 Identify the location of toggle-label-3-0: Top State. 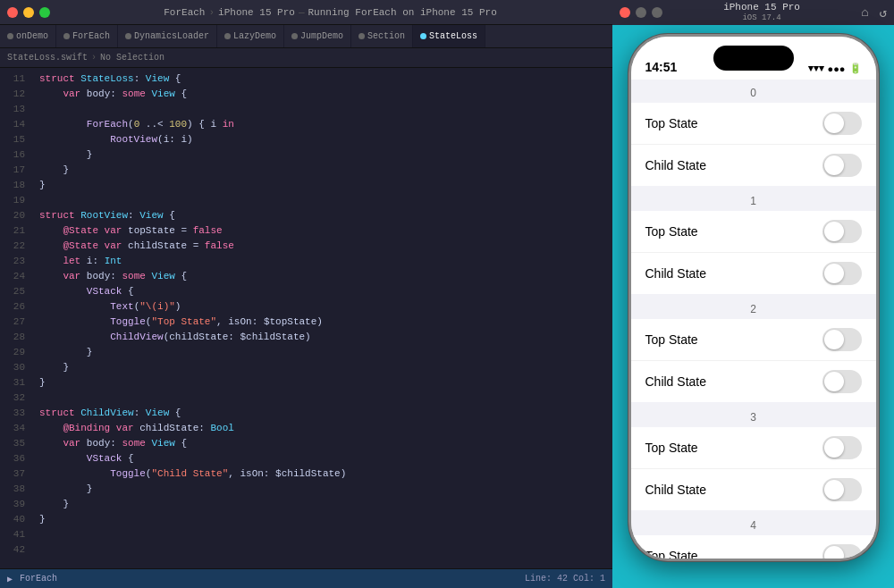
(734, 448).